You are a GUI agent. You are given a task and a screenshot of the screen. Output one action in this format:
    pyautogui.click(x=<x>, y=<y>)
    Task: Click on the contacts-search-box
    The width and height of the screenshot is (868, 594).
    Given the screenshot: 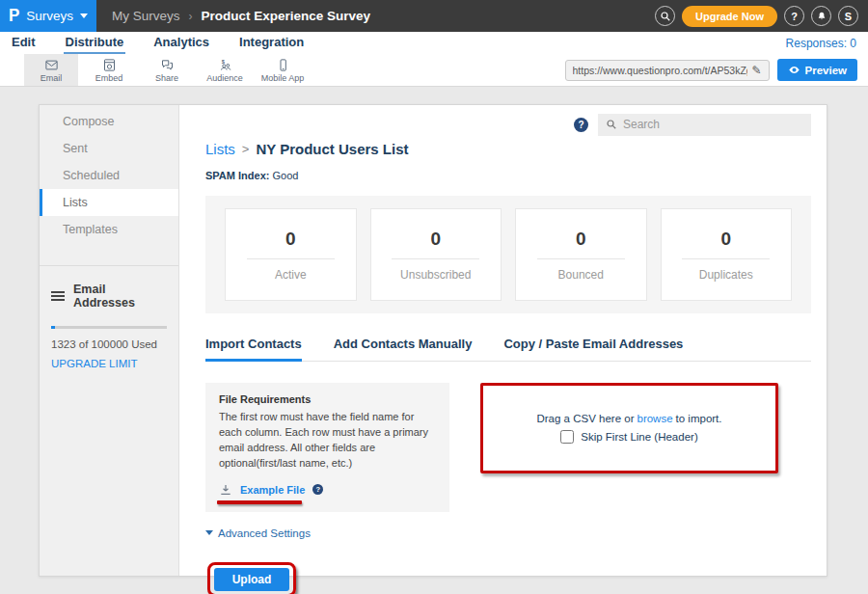 What is the action you would take?
    pyautogui.click(x=704, y=125)
    